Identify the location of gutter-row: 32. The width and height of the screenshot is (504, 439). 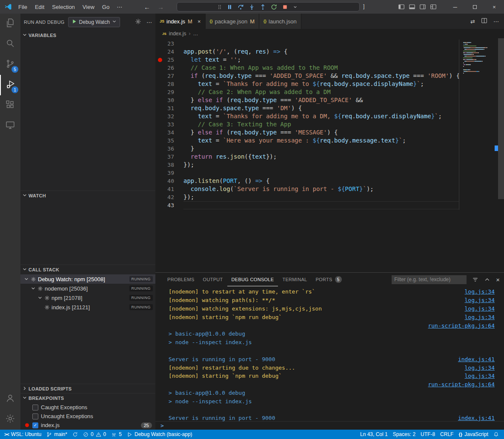
(169, 117).